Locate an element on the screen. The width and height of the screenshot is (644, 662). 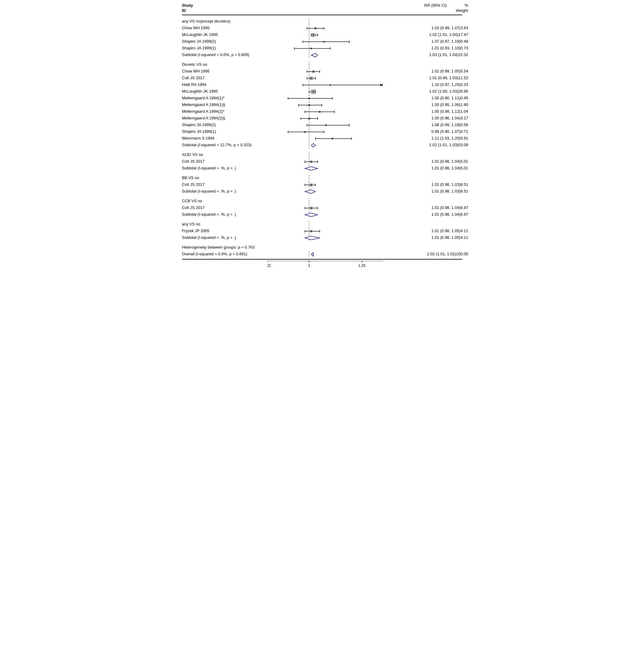
group-header: Diuretic VS no is located at coordinates (322, 65).